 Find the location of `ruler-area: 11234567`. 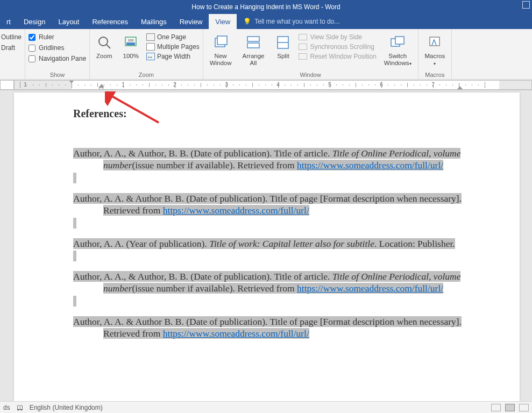

ruler-area: 11234567 is located at coordinates (266, 85).